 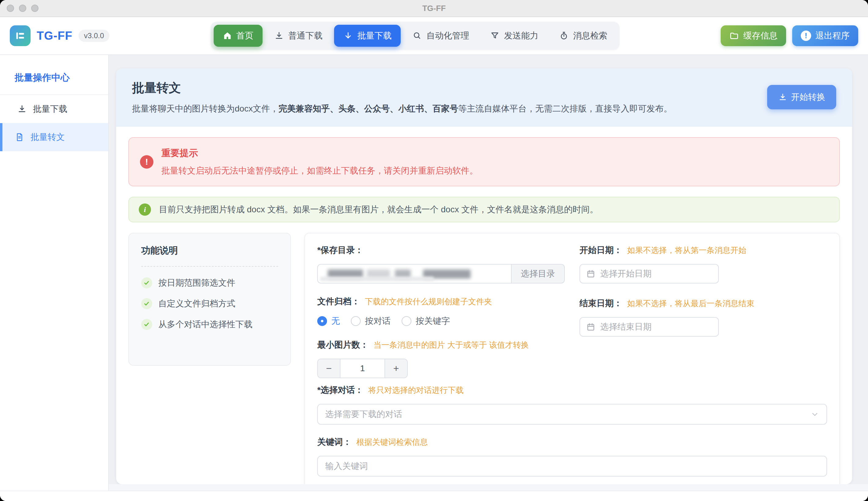 What do you see at coordinates (379, 210) in the screenshot?
I see `info-text: 目前只支持把图片转成 docx 文档。如果一条消息里有图片，就会生成一个 doc…` at bounding box center [379, 210].